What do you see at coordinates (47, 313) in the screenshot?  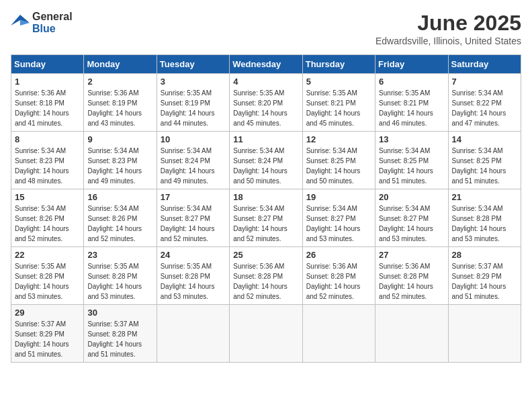 I see `day-number: 29` at bounding box center [47, 313].